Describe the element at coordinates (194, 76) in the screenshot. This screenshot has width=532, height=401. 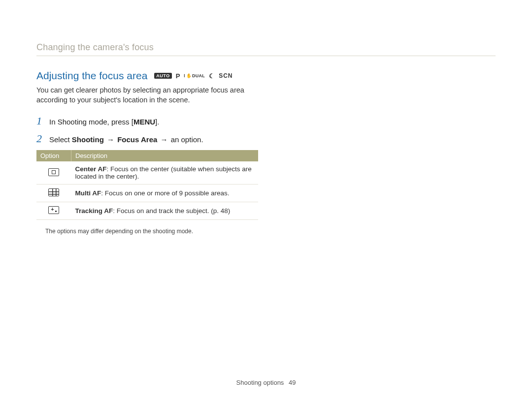
I see `mode-dual-icon: ⁞ ✋ DUAL` at that location.